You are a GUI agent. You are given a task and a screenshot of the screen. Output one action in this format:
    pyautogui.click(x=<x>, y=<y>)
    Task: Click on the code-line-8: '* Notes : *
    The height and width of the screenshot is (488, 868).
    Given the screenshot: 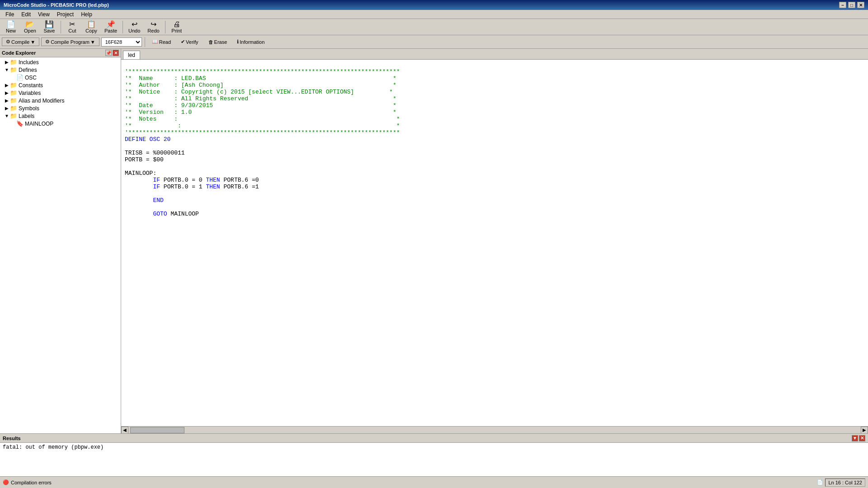 What is the action you would take?
    pyautogui.click(x=262, y=119)
    